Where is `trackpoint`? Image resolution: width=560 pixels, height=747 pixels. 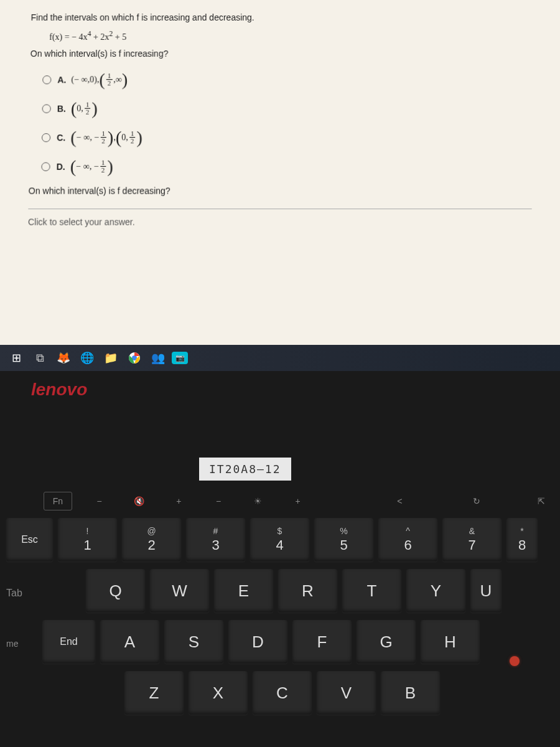 trackpoint is located at coordinates (515, 661).